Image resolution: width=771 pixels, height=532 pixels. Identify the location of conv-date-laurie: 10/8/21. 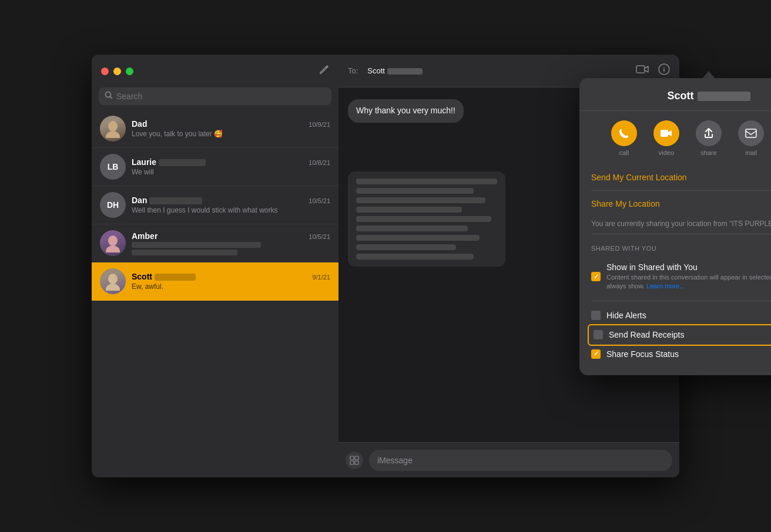
(320, 163).